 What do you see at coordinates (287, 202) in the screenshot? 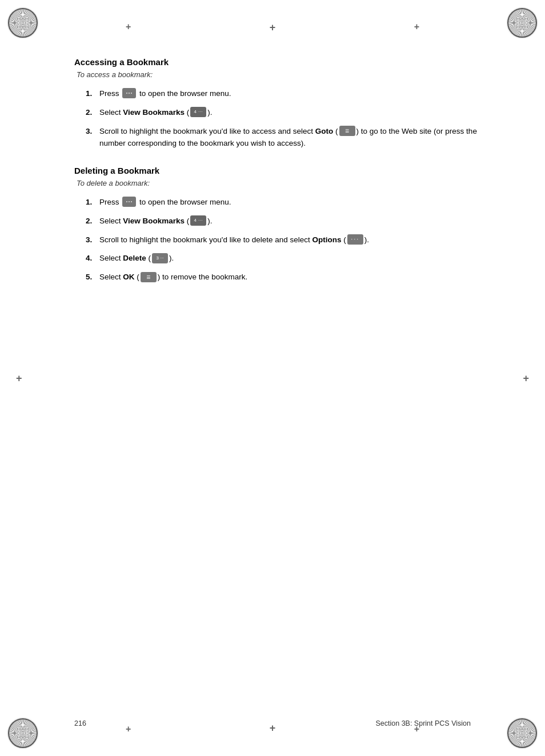
I see `step-delete-1: 1. Press to open the browser menu.` at bounding box center [287, 202].